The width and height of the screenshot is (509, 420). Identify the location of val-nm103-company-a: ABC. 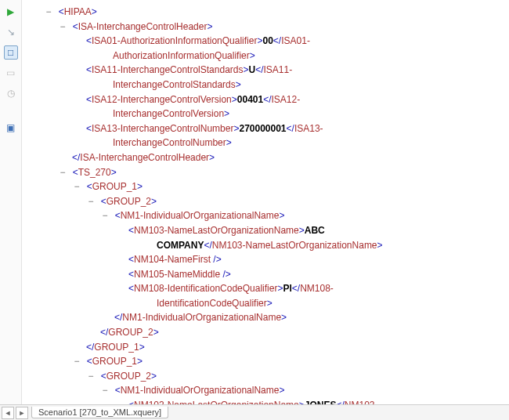
(315, 230).